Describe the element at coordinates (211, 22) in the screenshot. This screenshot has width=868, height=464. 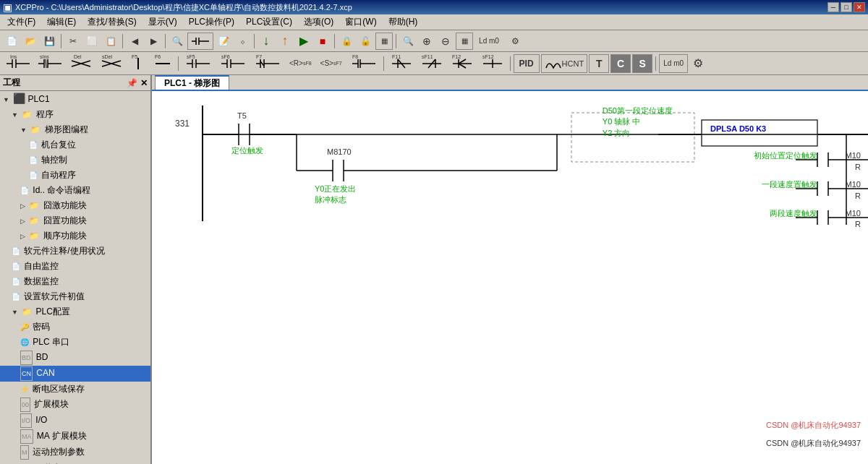
I see `menu-plc-op: PLC操作(P)` at that location.